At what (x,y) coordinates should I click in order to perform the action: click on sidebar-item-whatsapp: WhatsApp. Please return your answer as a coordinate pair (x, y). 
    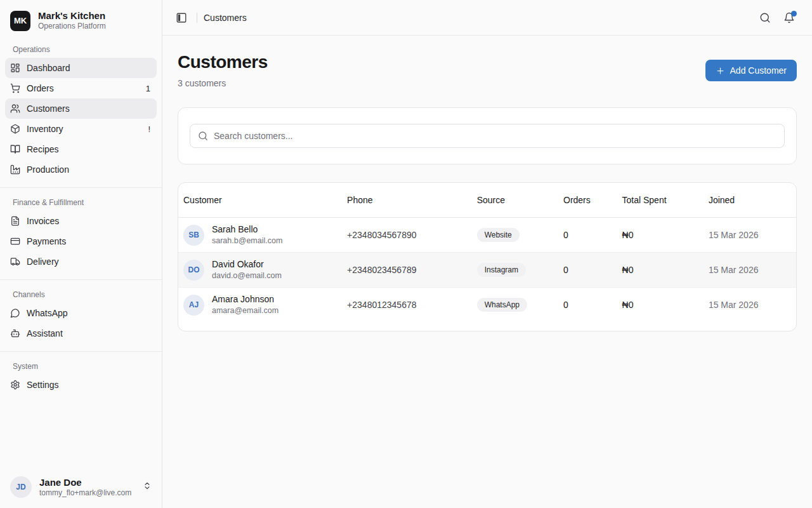
    Looking at the image, I should click on (81, 313).